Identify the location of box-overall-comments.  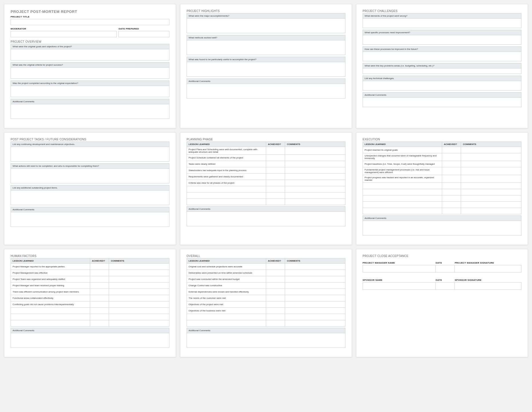
(266, 340).